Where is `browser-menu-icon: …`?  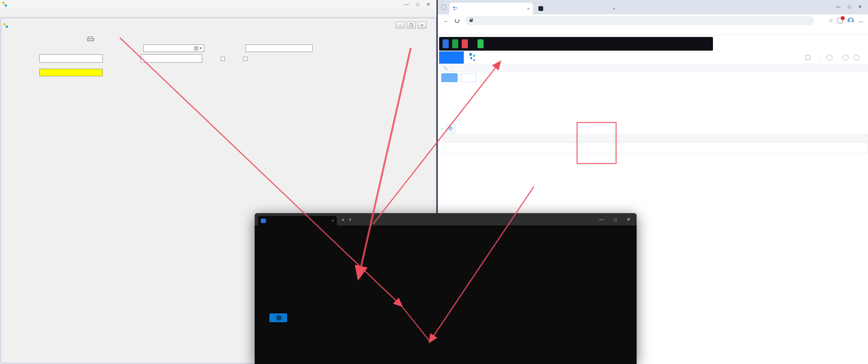 browser-menu-icon: … is located at coordinates (861, 21).